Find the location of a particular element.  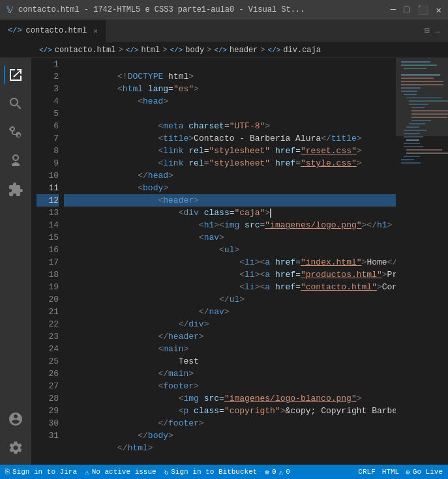

breadcrumb: </> contacto.html > </> html > </> body … is located at coordinates (224, 50).